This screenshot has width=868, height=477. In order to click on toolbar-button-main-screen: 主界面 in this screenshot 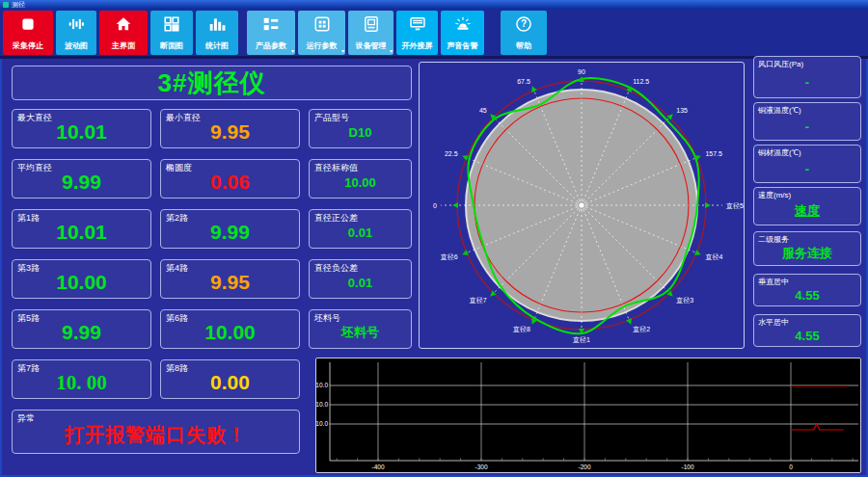, I will do `click(123, 33)`.